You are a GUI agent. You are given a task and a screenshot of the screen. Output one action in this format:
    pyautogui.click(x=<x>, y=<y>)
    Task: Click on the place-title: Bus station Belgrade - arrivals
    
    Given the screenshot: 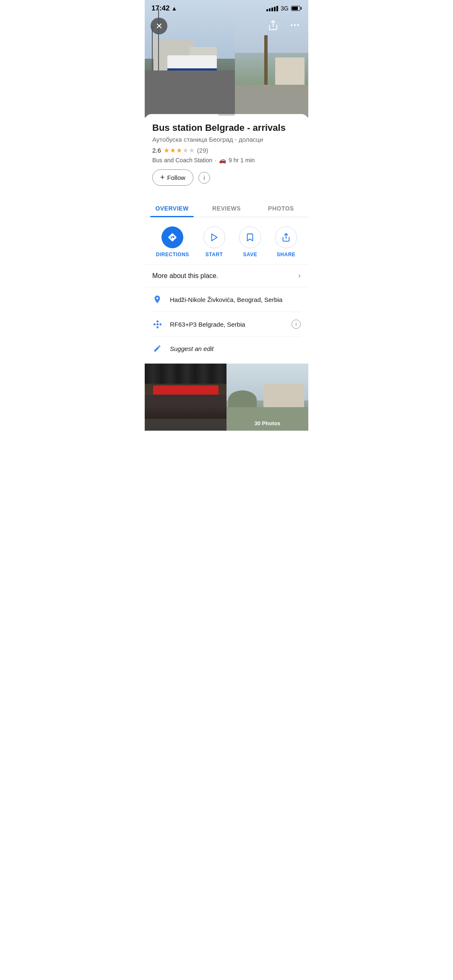 What is the action you would take?
    pyautogui.click(x=226, y=128)
    